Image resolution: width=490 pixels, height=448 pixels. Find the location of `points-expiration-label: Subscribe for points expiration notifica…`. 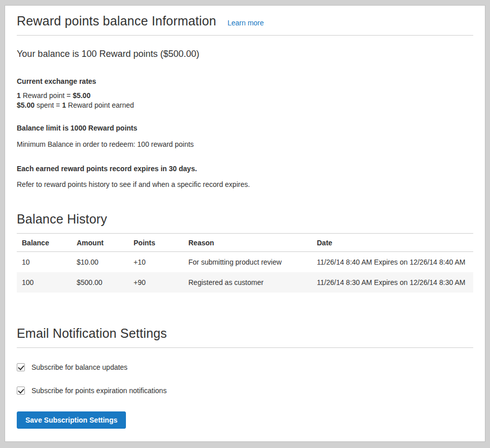

points-expiration-label: Subscribe for points expiration notifica… is located at coordinates (99, 391).